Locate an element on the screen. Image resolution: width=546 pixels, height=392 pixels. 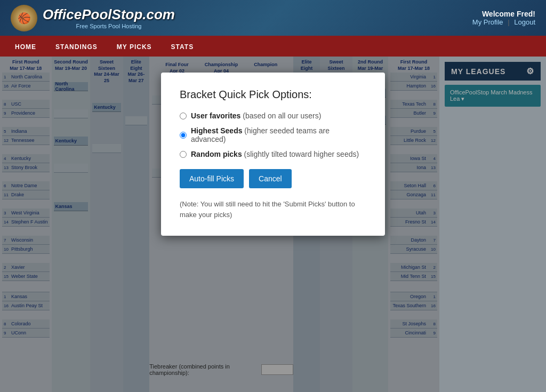
my-profile-link: My Profile is located at coordinates (488, 22).